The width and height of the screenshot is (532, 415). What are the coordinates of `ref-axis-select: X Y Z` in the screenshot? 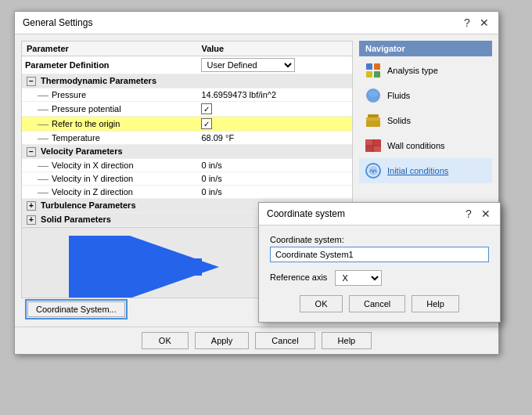 It's located at (358, 278).